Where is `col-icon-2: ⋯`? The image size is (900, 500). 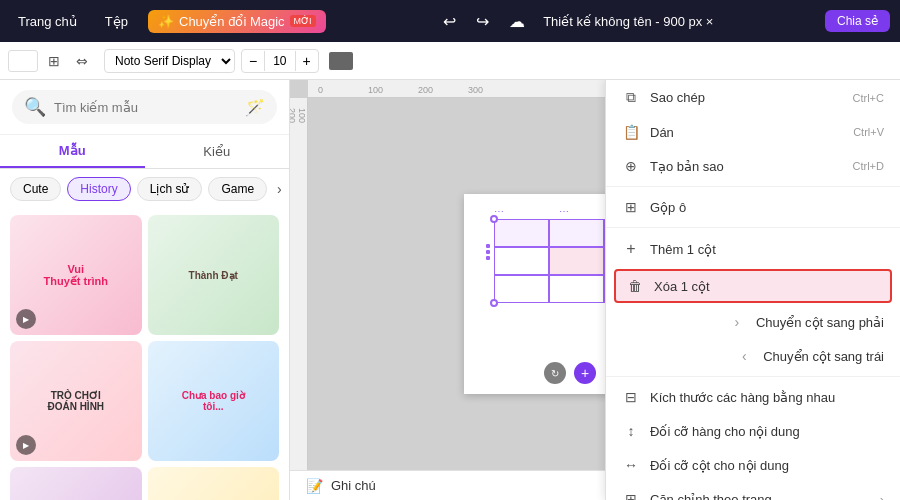
col-icon-2: ⋯ is located at coordinates (564, 212).